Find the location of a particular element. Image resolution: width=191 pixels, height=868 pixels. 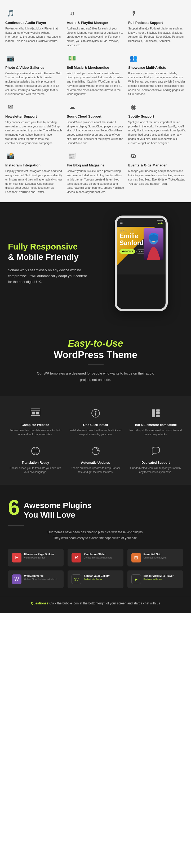

feature2-icon-elementor is located at coordinates (156, 413).